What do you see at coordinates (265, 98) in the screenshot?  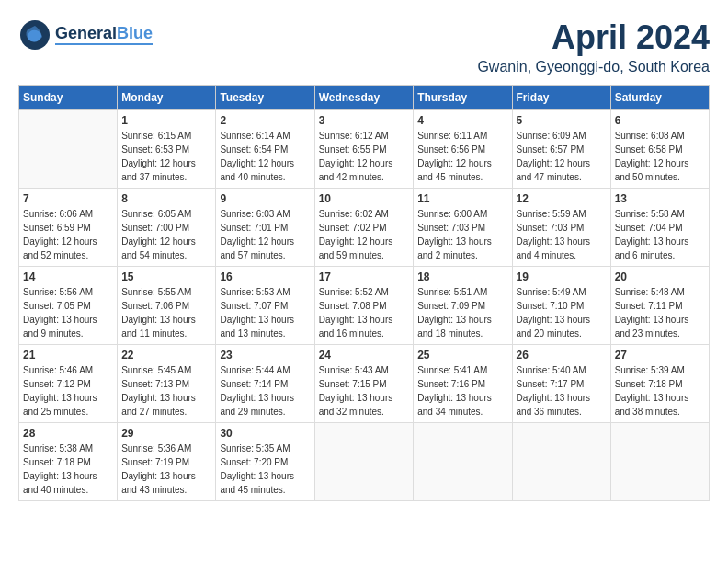 I see `weekday-header-tuesday: Tuesday` at bounding box center [265, 98].